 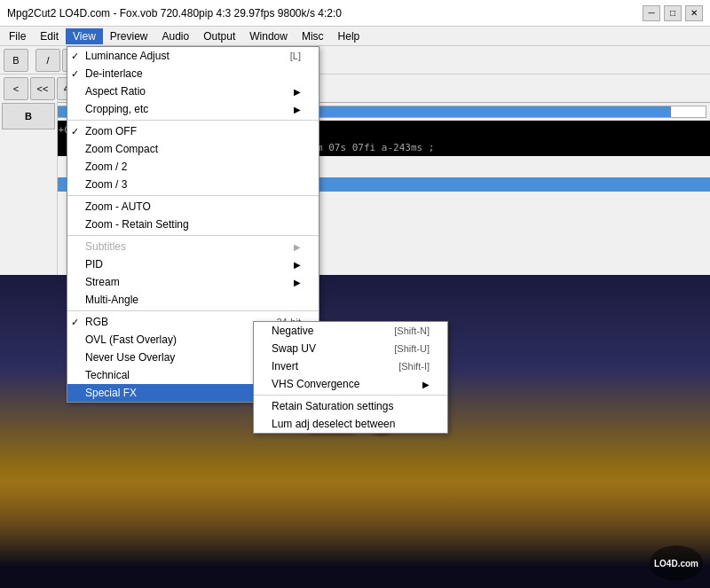 What do you see at coordinates (193, 149) in the screenshot?
I see `view-menu-item-zoomcompact: Zoom Compact` at bounding box center [193, 149].